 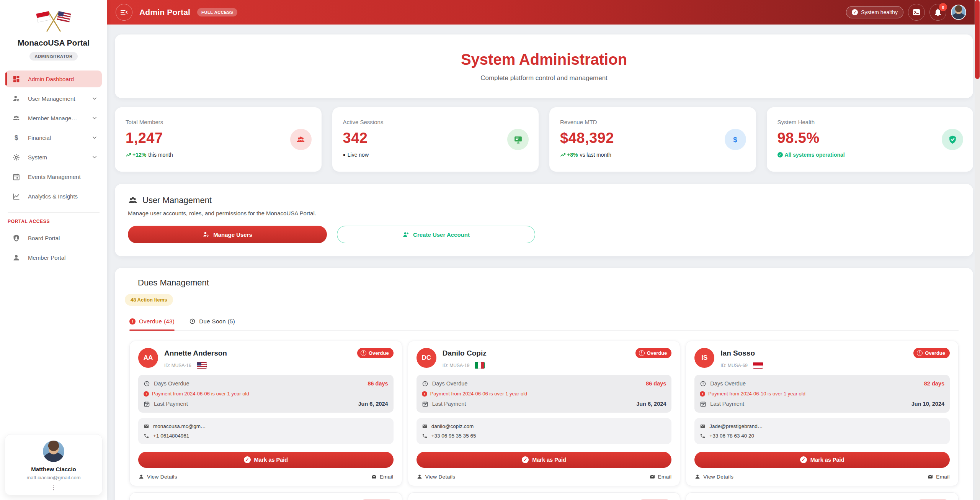 I want to click on stat-note: +12% this month, so click(x=218, y=155).